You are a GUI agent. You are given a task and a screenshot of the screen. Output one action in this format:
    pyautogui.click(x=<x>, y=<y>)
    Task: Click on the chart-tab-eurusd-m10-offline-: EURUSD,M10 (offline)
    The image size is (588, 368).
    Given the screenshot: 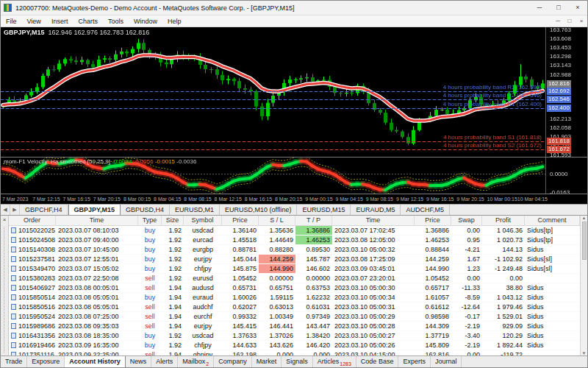 What is the action you would take?
    pyautogui.click(x=259, y=210)
    